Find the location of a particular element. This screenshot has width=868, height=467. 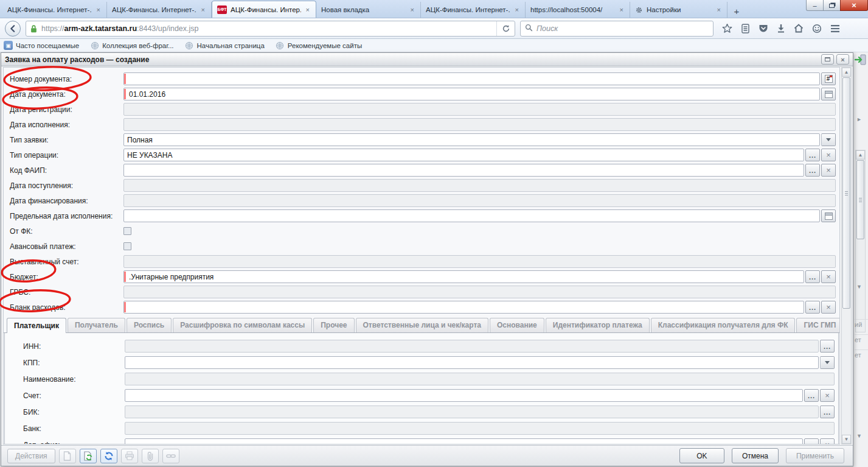

tab-gis-gmp: ГИС ГМП is located at coordinates (818, 325).